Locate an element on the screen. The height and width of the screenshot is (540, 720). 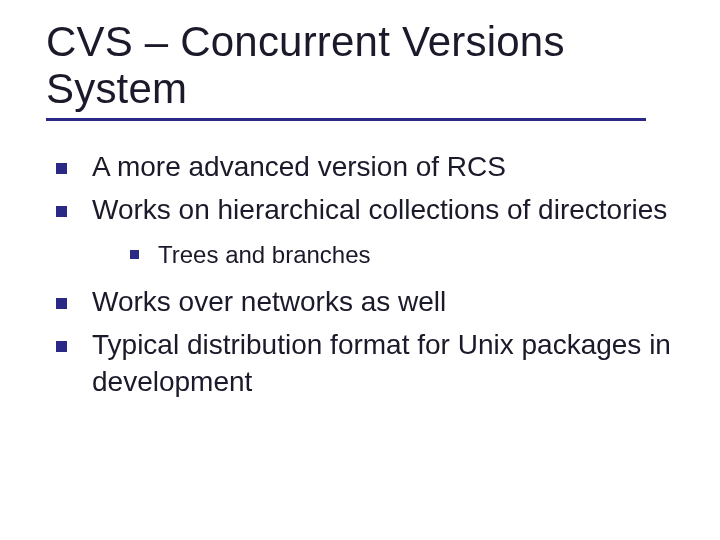
bullet-text: A more advanced version of RCS is located at coordinates (299, 166).